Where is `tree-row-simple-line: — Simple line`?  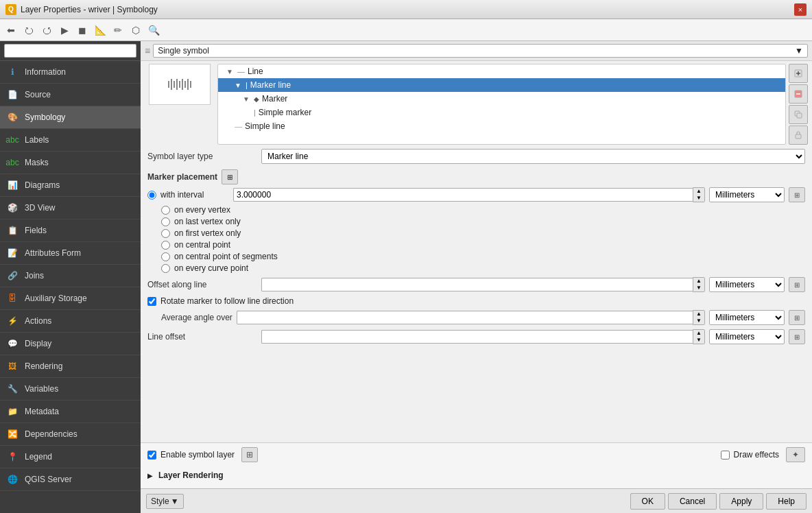 tree-row-simple-line: — Simple line is located at coordinates (502, 126).